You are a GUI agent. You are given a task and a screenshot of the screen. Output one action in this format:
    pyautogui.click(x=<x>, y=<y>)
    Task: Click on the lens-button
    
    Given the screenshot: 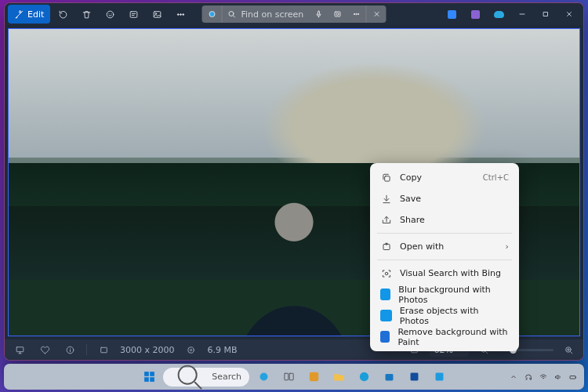 What is the action you would take?
    pyautogui.click(x=338, y=14)
    